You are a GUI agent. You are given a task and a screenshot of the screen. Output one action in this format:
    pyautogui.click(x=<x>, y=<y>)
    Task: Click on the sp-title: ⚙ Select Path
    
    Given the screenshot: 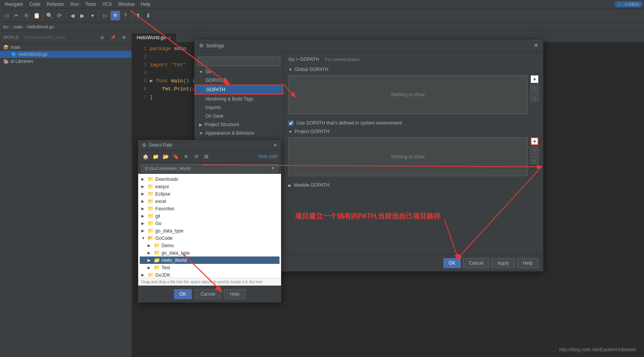 What is the action you would take?
    pyautogui.click(x=157, y=145)
    